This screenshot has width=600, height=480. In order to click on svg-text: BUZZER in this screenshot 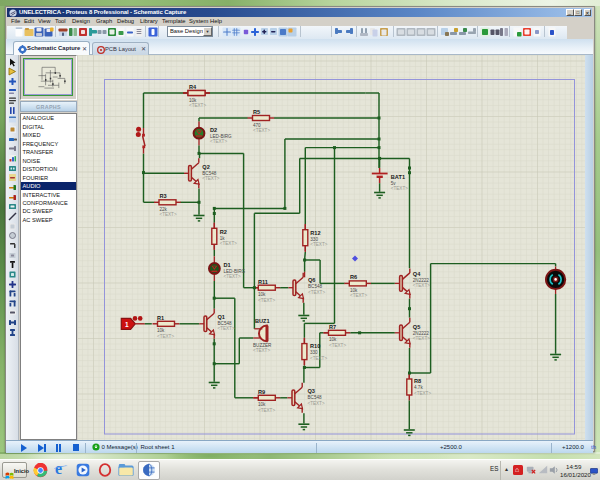, I will do `click(262, 346)`.